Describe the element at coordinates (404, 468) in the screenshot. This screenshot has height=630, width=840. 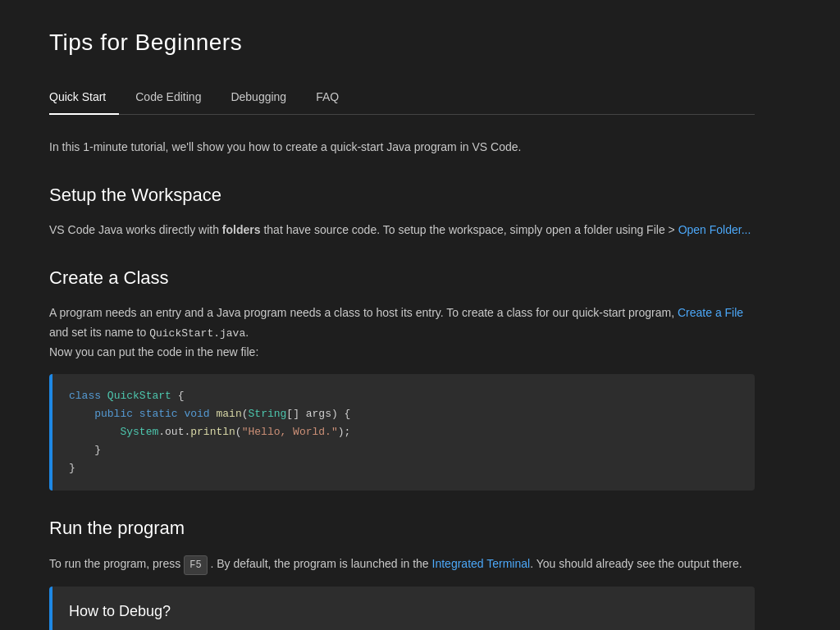
I see `code-line-5: }` at that location.